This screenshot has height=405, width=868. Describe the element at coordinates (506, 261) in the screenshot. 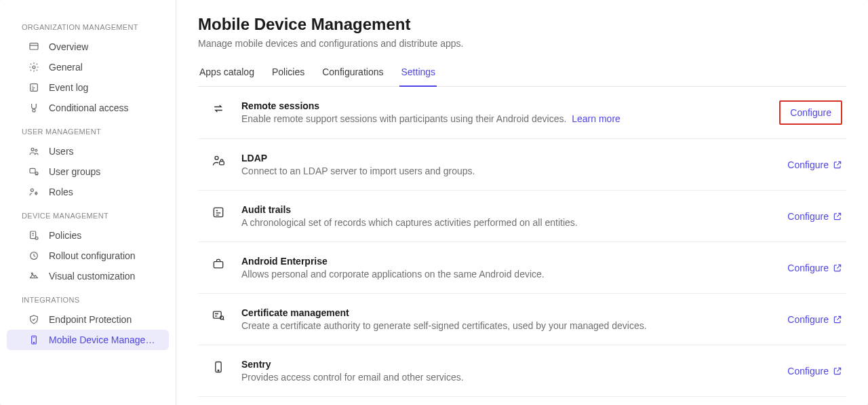

I see `setting-title: Android Enterprise` at that location.